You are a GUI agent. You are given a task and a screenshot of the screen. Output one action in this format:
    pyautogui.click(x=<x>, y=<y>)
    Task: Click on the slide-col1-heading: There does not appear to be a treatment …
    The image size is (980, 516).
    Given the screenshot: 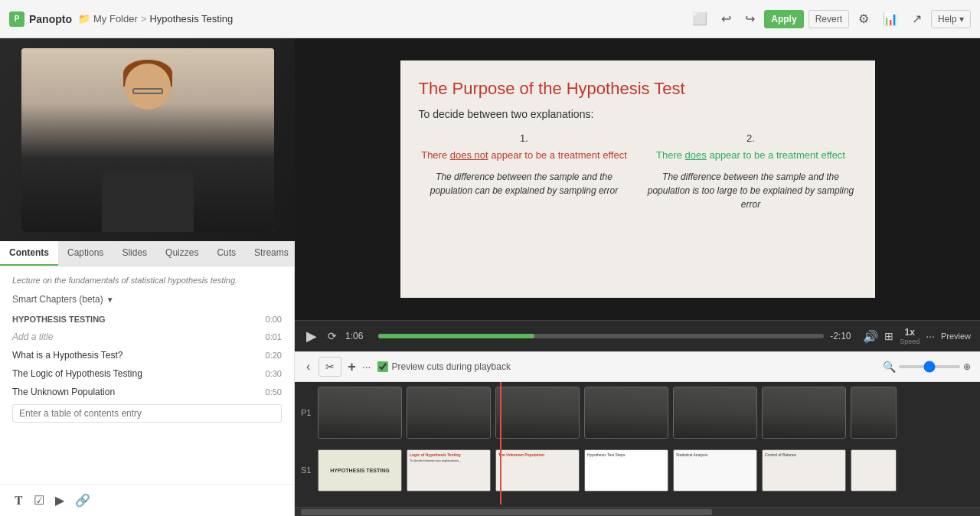 What is the action you would take?
    pyautogui.click(x=524, y=155)
    